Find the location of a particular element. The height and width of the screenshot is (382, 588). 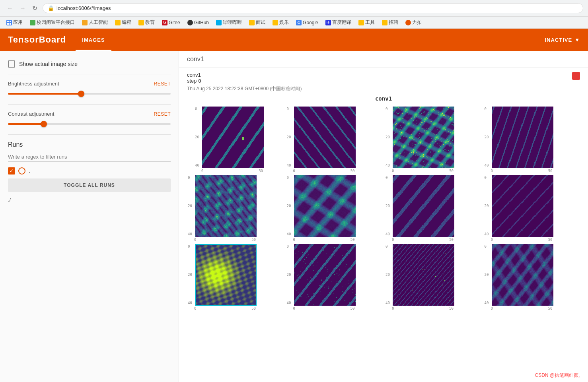

grid-cell-8: 0 20 40 0 50 is located at coordinates (236, 277).